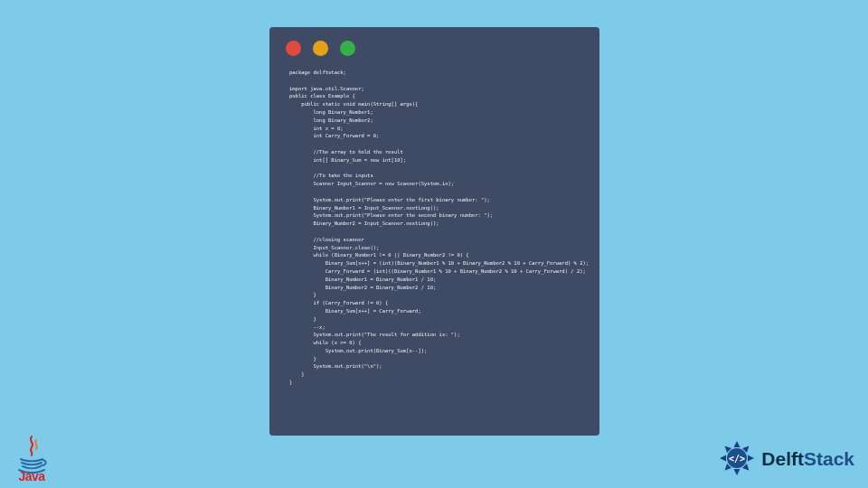 Image resolution: width=868 pixels, height=488 pixels. I want to click on java-wordmark: Java, so click(31, 476).